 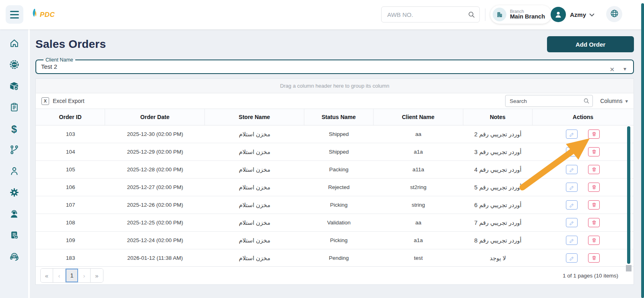 I want to click on order-date-cell: 2025-12-29 (02:00 PM), so click(x=155, y=152).